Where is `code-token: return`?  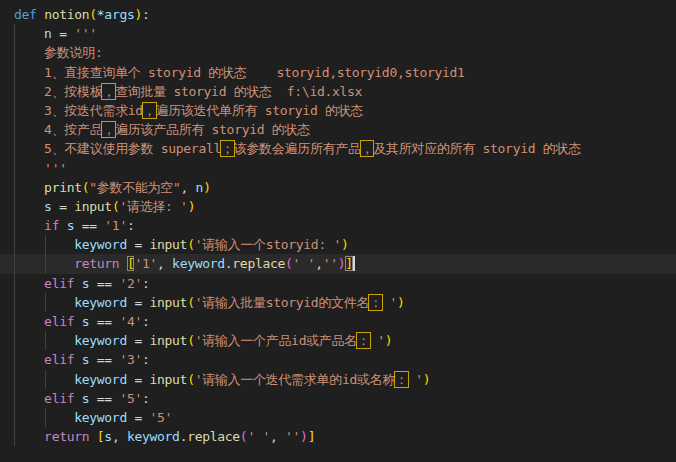
code-token: return is located at coordinates (66, 436).